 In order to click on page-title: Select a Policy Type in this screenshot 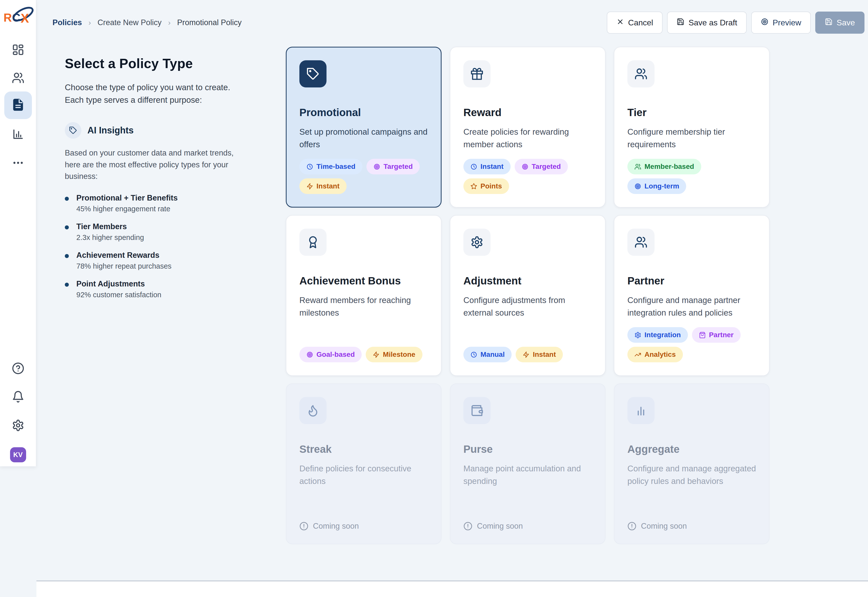, I will do `click(164, 64)`.